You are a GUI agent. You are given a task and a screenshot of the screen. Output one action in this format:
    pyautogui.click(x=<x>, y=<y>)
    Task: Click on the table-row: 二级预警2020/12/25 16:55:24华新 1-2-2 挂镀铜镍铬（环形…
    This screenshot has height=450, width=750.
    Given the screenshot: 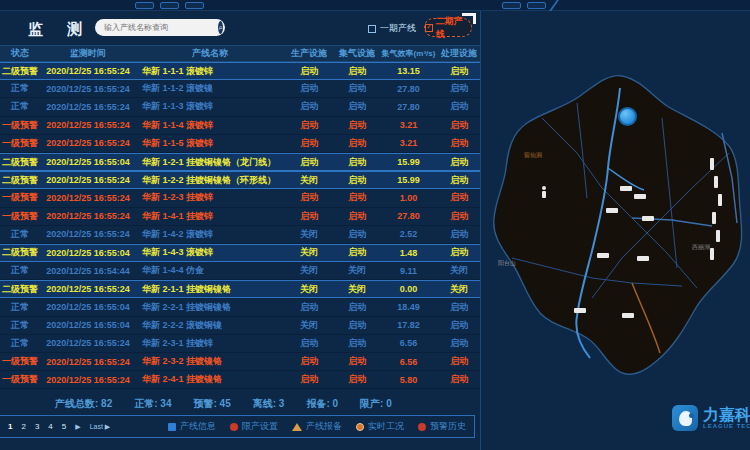 What is the action you would take?
    pyautogui.click(x=240, y=180)
    